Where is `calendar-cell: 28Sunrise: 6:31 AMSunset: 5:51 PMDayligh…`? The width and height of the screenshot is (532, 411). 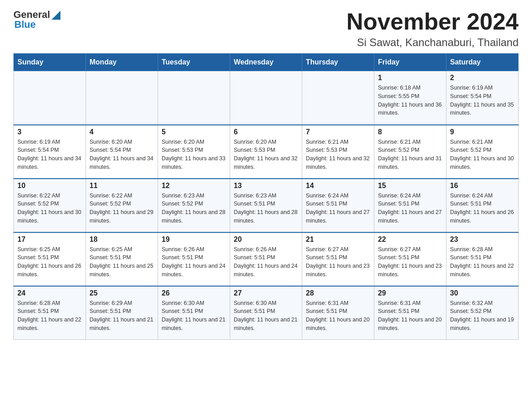 calendar-cell: 28Sunrise: 6:31 AMSunset: 5:51 PMDayligh… is located at coordinates (339, 313).